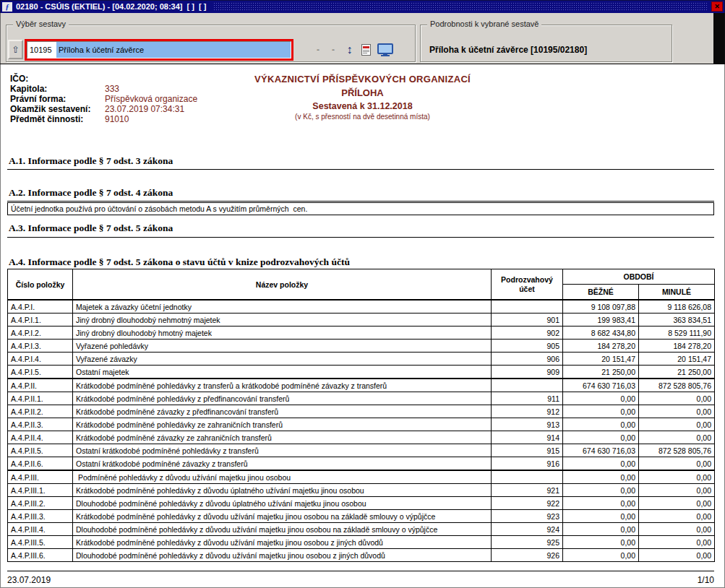 The width and height of the screenshot is (725, 588). I want to click on report-footer: 23.07.2019 1/10, so click(361, 578).